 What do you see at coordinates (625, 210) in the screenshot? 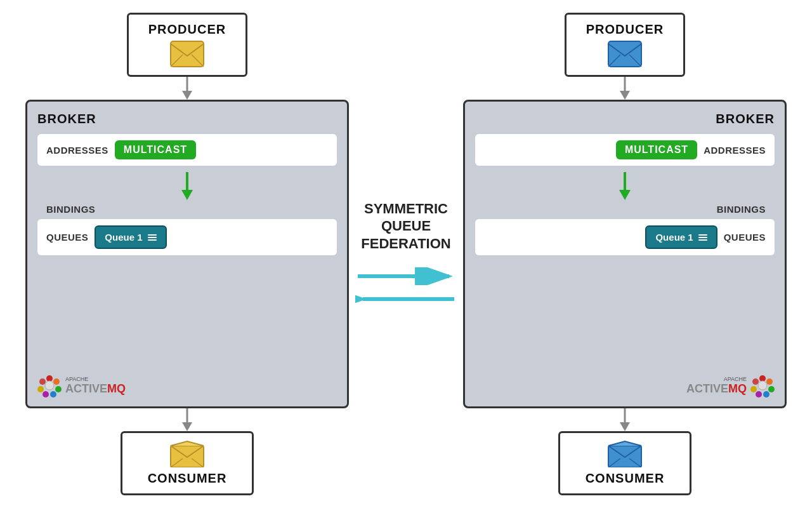
I see `right-bindings-row: BINDINGS` at bounding box center [625, 210].